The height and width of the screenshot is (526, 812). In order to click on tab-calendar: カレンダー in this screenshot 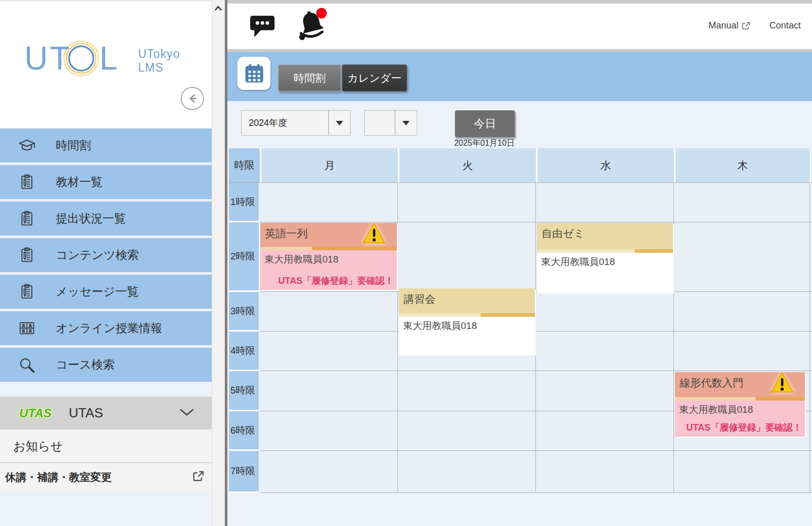, I will do `click(375, 78)`.